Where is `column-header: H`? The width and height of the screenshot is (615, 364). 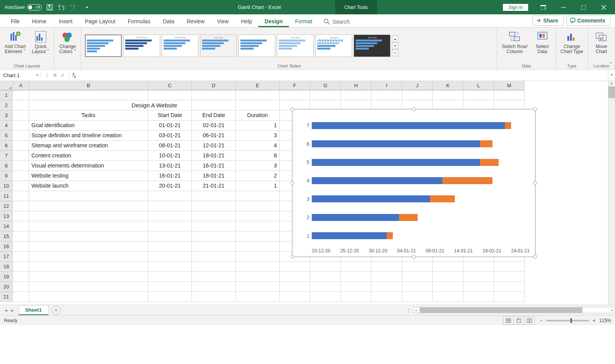
column-header: H is located at coordinates (356, 86).